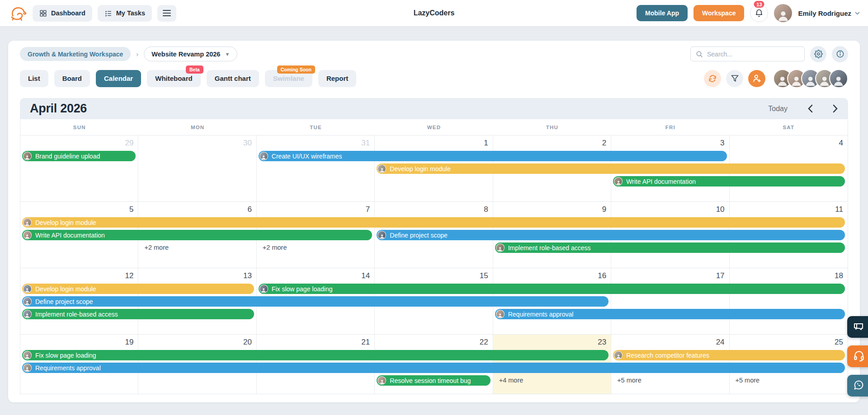 The width and height of the screenshot is (868, 415). What do you see at coordinates (233, 79) in the screenshot?
I see `tab-gantt-chart: Gantt chart` at bounding box center [233, 79].